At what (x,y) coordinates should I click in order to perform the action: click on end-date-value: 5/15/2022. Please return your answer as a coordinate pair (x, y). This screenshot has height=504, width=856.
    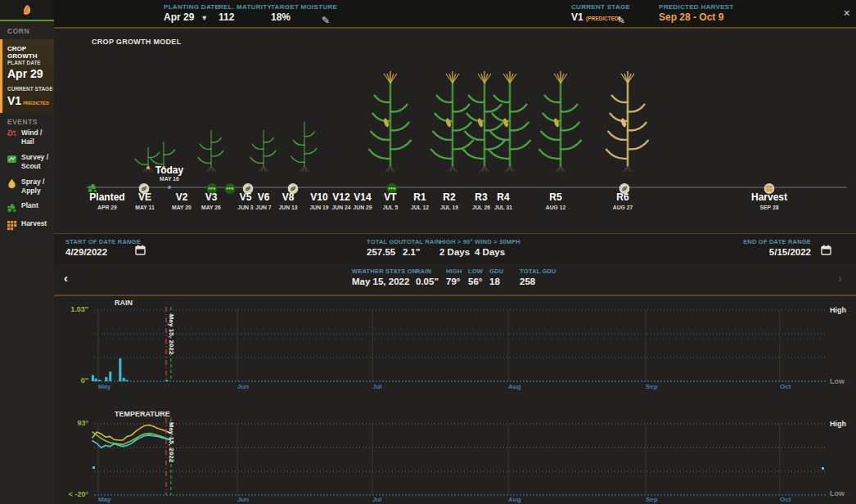
    Looking at the image, I should click on (764, 252).